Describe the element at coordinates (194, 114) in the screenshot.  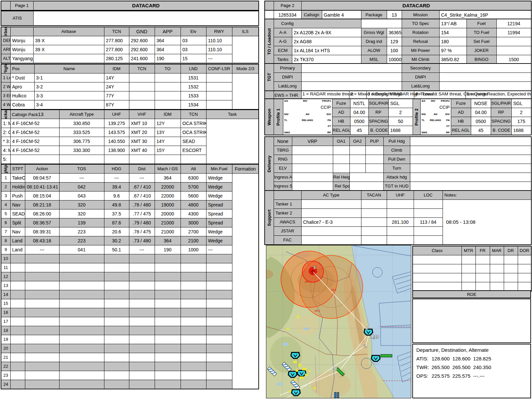
I see `package-header-tcn: TCN` at that location.